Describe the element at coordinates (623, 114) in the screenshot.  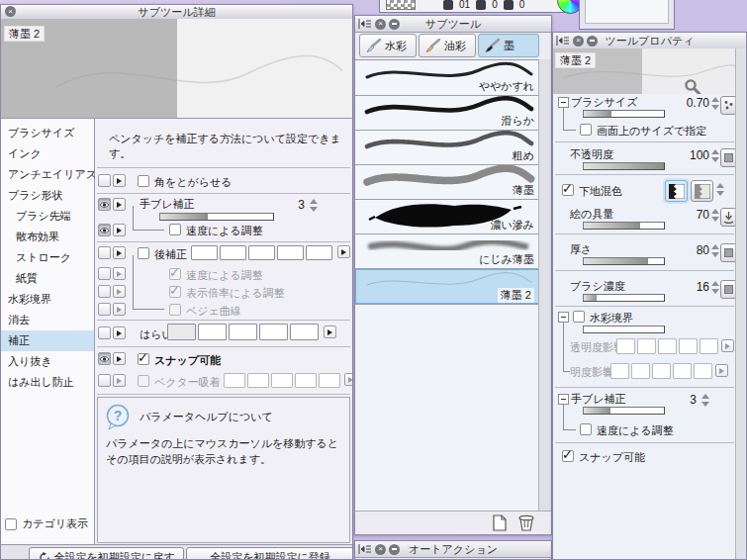
I see `brush-size-slider` at that location.